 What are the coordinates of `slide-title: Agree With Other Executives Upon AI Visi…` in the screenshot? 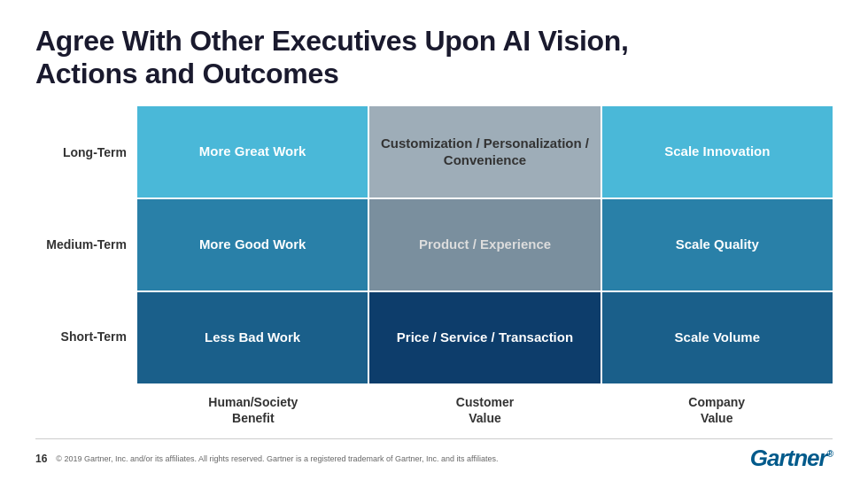 It's located at (434, 58).